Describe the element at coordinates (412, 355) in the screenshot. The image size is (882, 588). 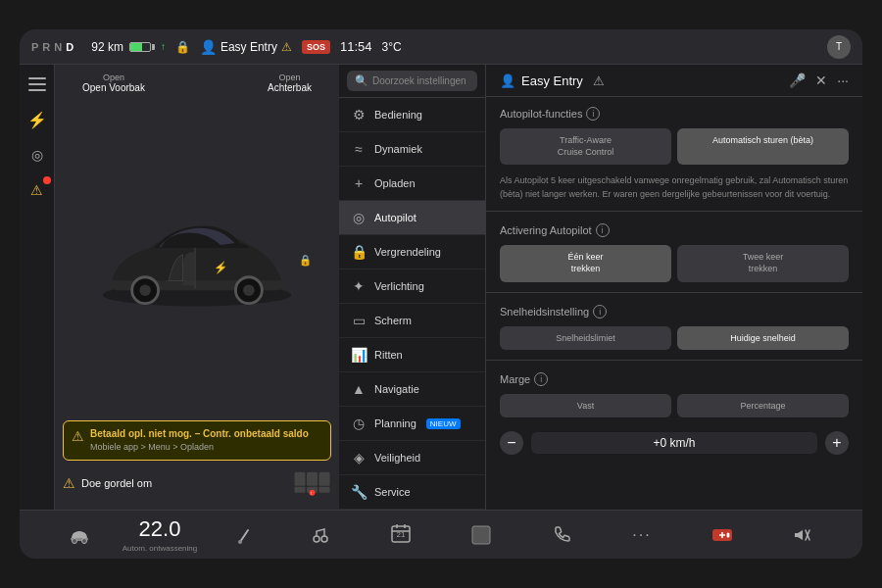
I see `menu-item-ritten: 📊 Ritten` at that location.